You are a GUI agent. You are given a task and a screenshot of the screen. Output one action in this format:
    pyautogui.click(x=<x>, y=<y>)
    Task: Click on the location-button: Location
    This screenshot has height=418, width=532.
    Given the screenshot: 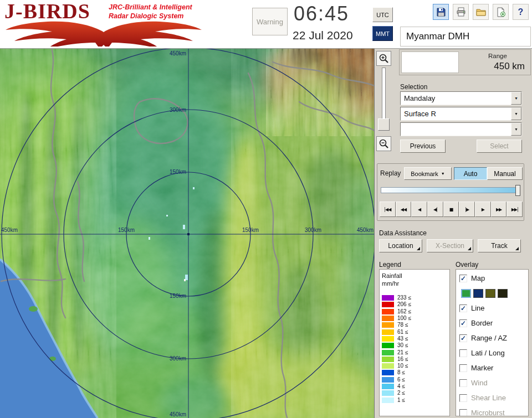 What is the action you would take?
    pyautogui.click(x=401, y=246)
    